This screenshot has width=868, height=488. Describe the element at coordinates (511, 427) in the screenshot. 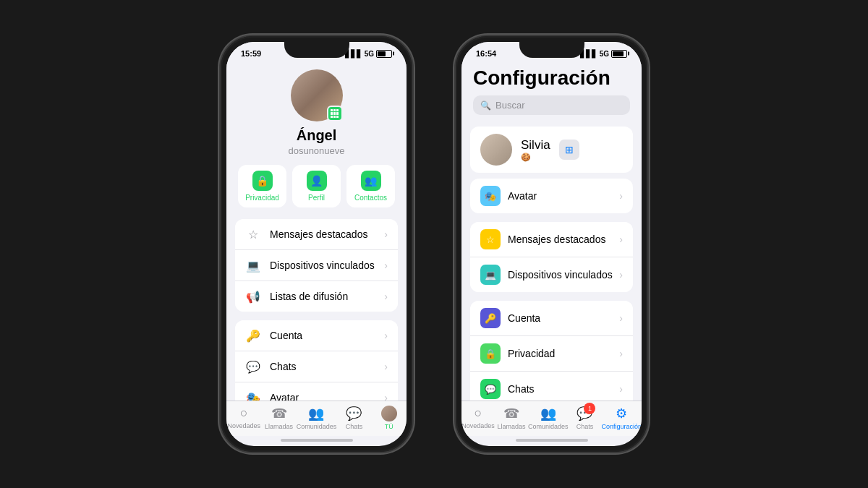

I see `llamadas-label-2: Llamadas` at that location.